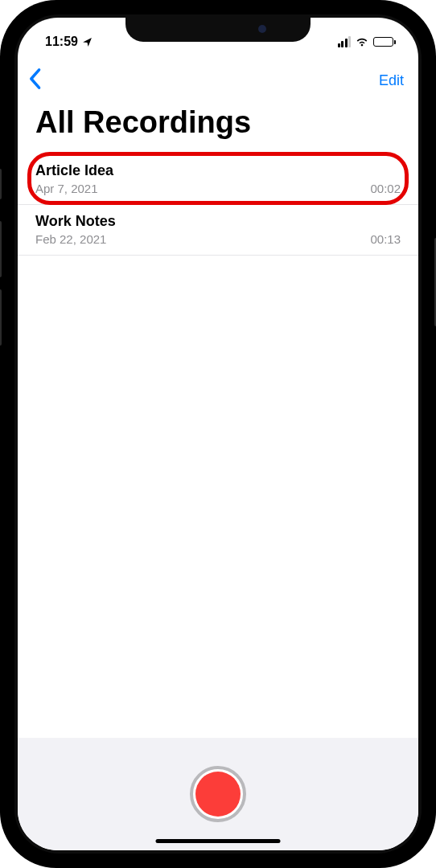 The image size is (436, 868). What do you see at coordinates (61, 42) in the screenshot?
I see `status-time: 11:59` at bounding box center [61, 42].